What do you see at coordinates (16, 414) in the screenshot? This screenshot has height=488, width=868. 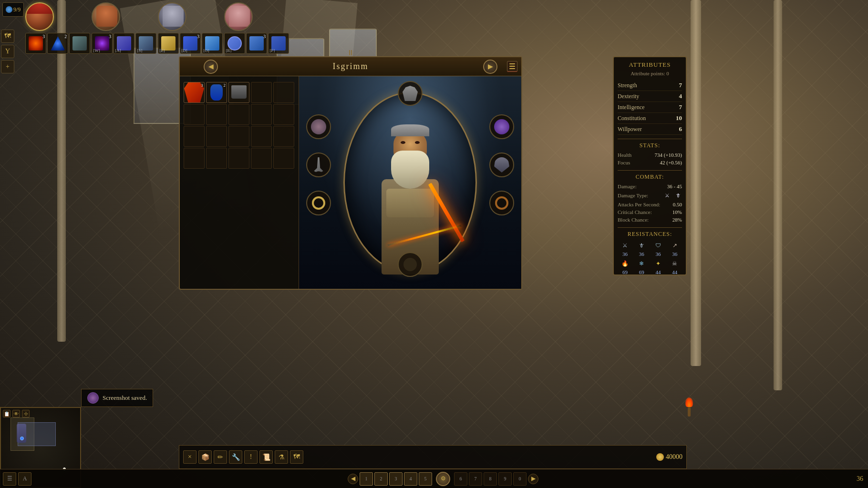 I see `minimap-btn-2: 👁` at bounding box center [16, 414].